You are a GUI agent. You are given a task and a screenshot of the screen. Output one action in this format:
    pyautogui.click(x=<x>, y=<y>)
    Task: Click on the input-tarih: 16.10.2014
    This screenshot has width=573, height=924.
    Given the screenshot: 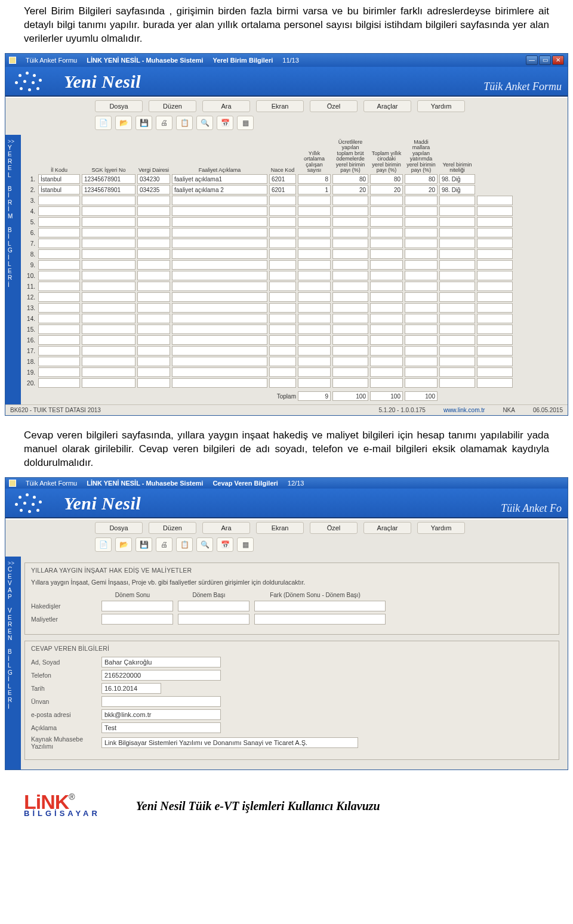 What is the action you would take?
    pyautogui.click(x=131, y=688)
    